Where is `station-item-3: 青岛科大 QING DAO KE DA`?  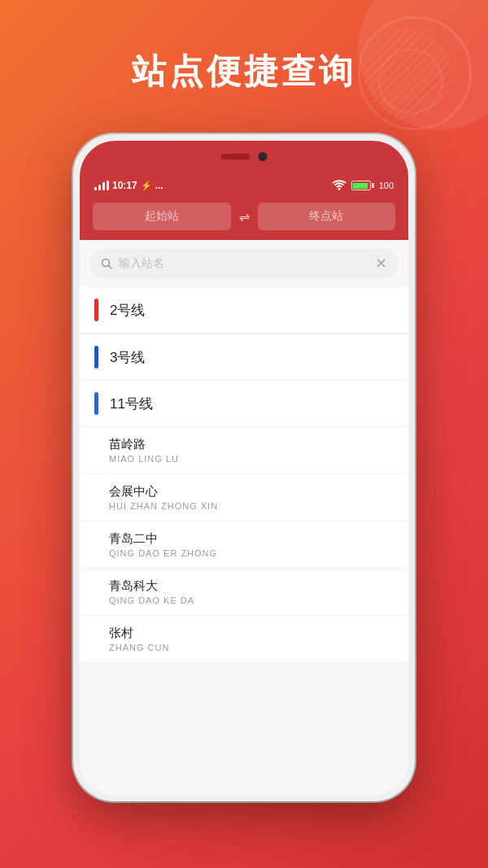 station-item-3: 青岛科大 QING DAO KE DA is located at coordinates (244, 592).